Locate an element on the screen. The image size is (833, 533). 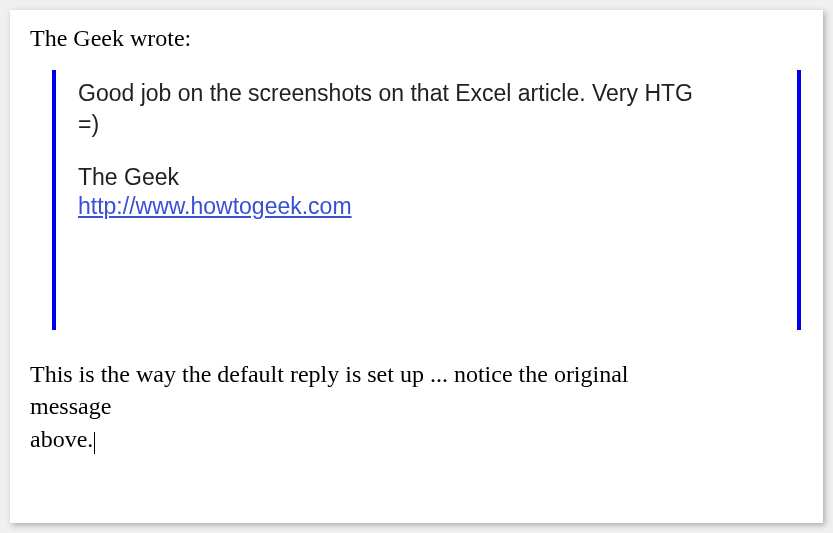
reply-line: This is the way the default reply is set… is located at coordinates (416, 374).